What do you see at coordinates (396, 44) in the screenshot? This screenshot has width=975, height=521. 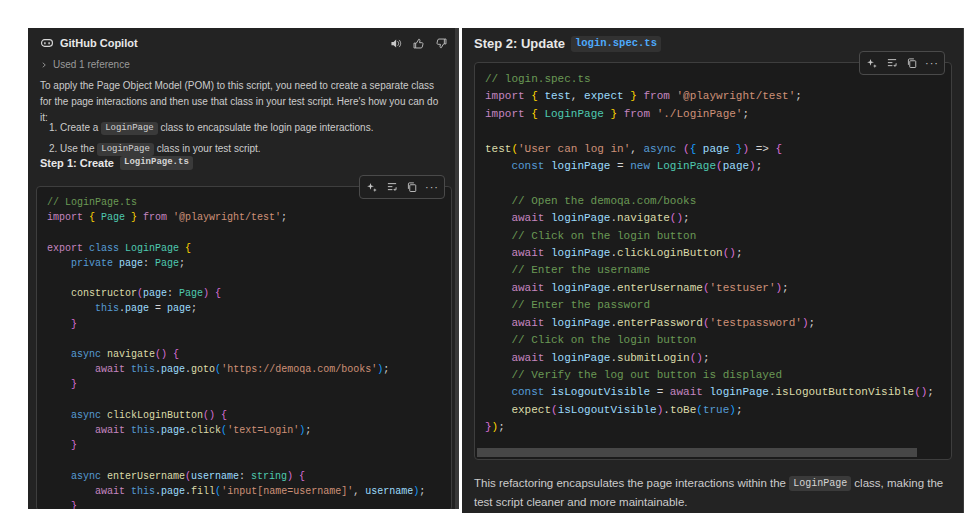 I see `volume-icon` at bounding box center [396, 44].